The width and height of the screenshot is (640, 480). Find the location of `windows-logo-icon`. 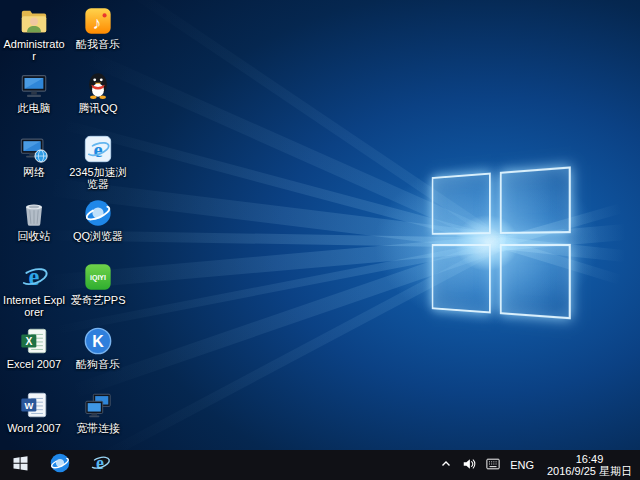

windows-logo-icon is located at coordinates (20, 466).